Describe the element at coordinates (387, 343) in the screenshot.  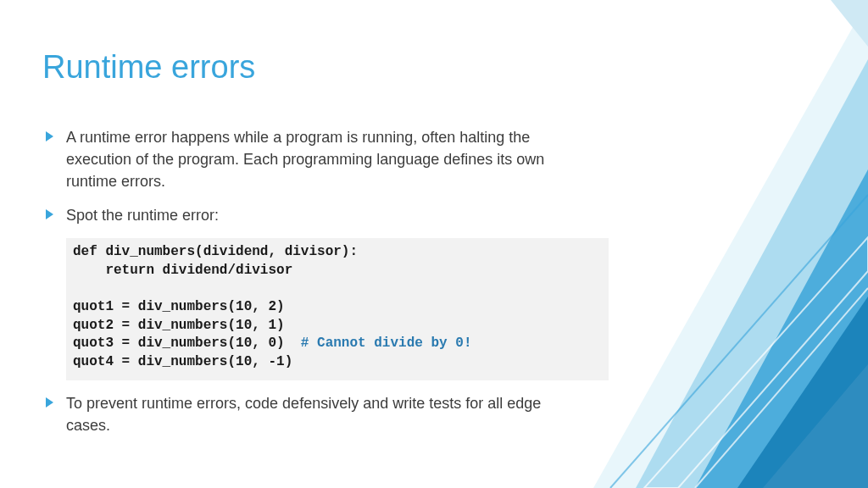
I see `code-comment: # Cannot divide by 0!` at that location.